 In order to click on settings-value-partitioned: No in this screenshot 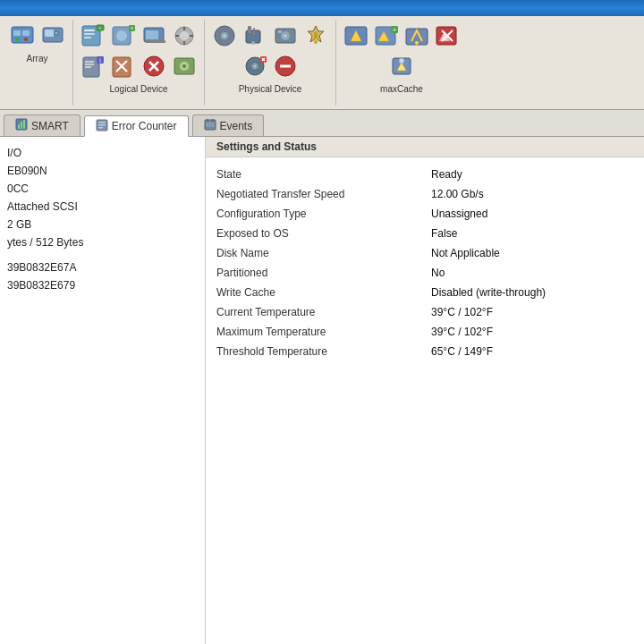, I will do `click(532, 273)`.